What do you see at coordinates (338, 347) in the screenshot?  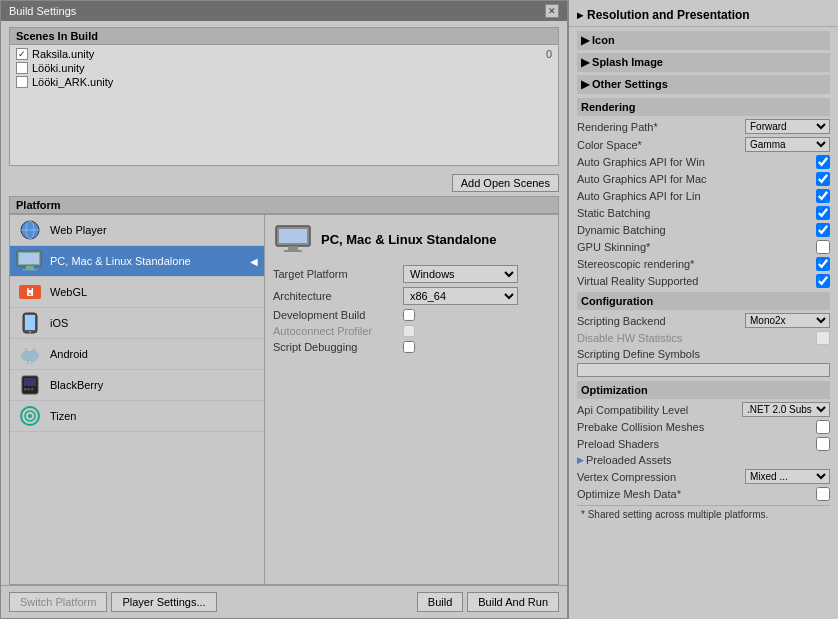 I see `script-debug-label: Script Debugging` at bounding box center [338, 347].